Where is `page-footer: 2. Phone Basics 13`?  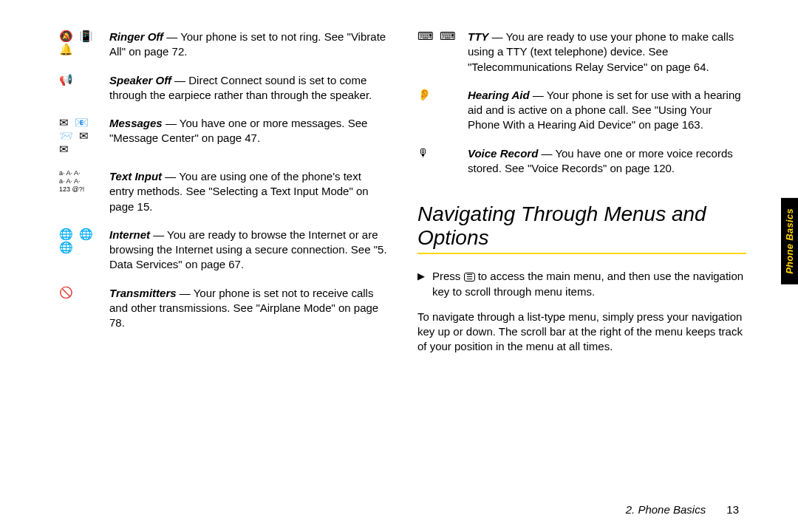 page-footer: 2. Phone Basics 13 is located at coordinates (683, 510).